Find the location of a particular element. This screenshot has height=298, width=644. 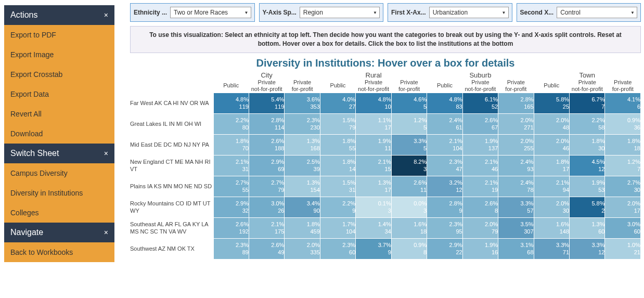

heatmap-cell: 1.8%17 is located at coordinates (551, 165).